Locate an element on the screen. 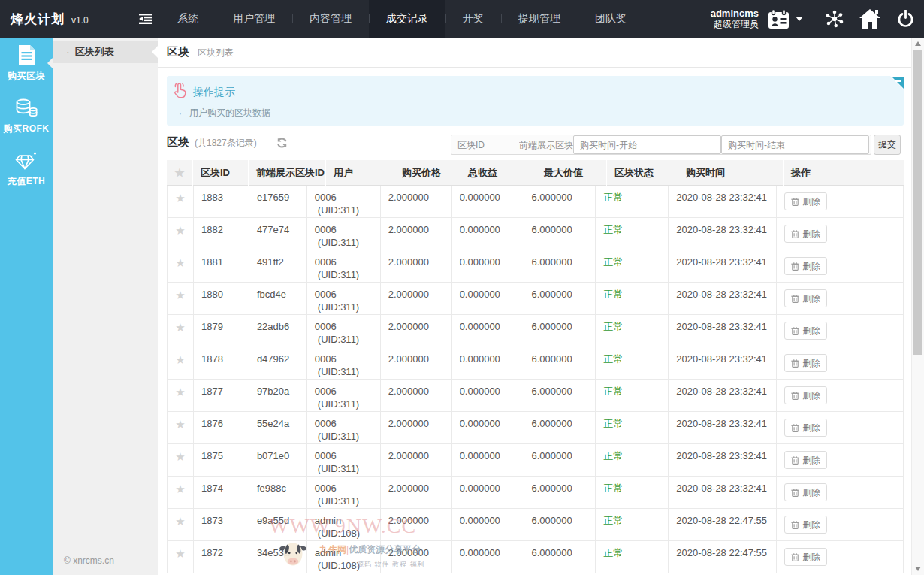  logout-power-icon is located at coordinates (905, 19).